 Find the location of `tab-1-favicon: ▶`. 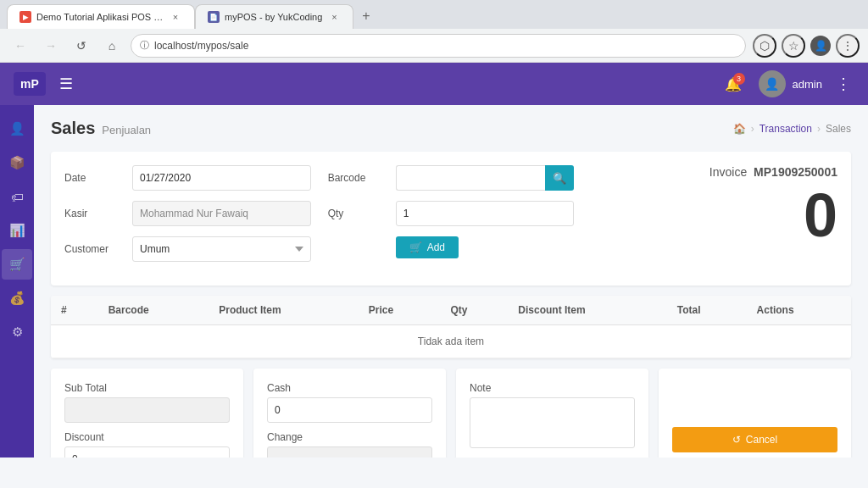

tab-1-favicon: ▶ is located at coordinates (25, 17).